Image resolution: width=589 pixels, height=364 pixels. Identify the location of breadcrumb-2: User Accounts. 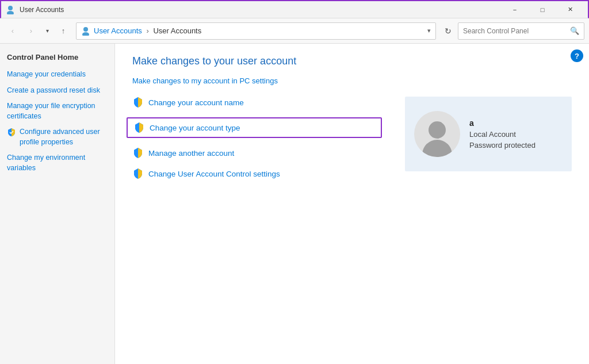
(177, 31).